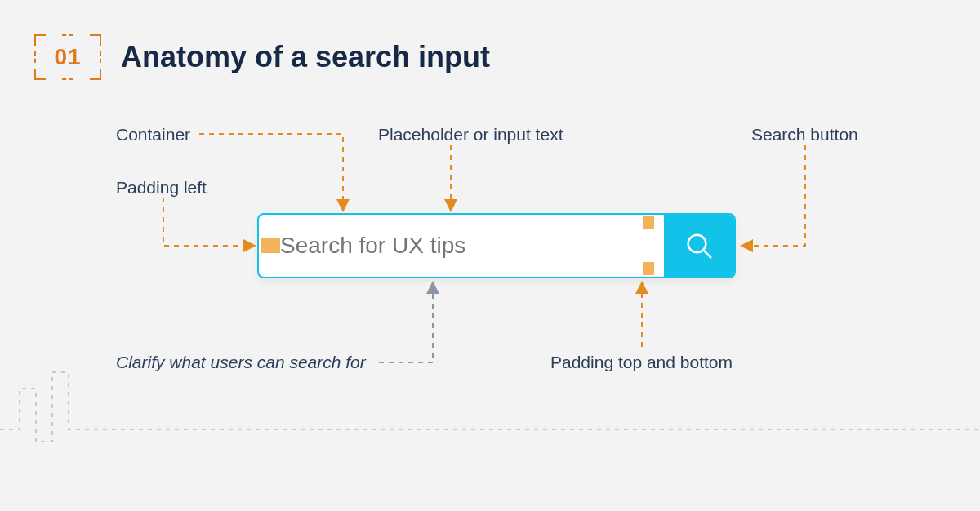 The image size is (980, 511). Describe the element at coordinates (470, 135) in the screenshot. I see `label-placeholder: Placeholder or input text` at that location.